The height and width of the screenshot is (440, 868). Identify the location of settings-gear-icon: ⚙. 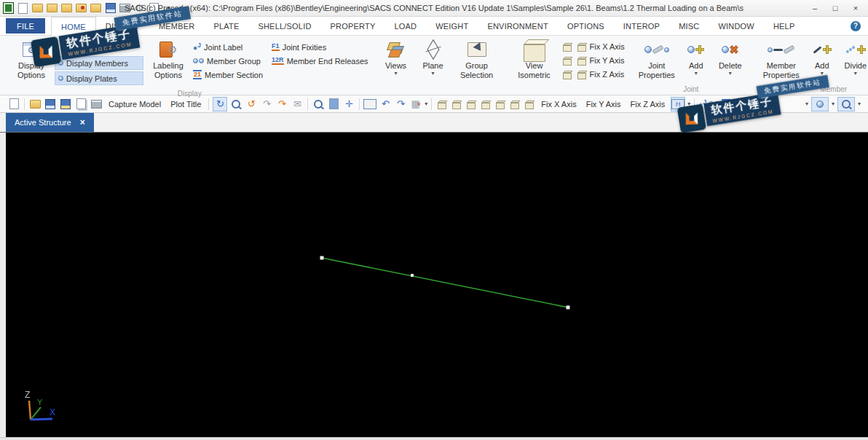
(140, 8).